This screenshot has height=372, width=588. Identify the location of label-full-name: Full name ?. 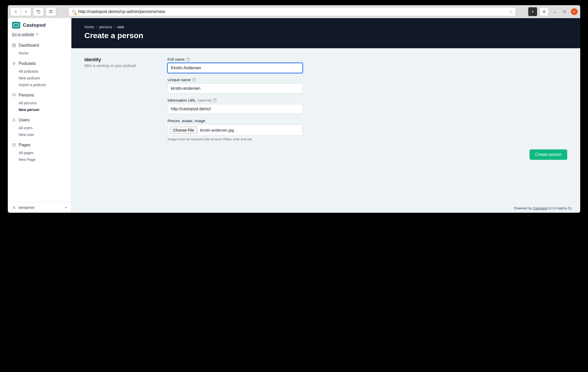
(235, 59).